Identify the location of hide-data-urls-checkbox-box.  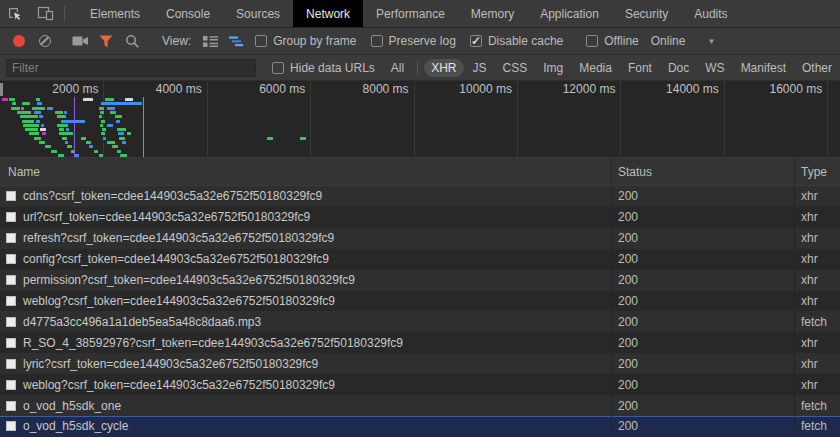
(278, 68).